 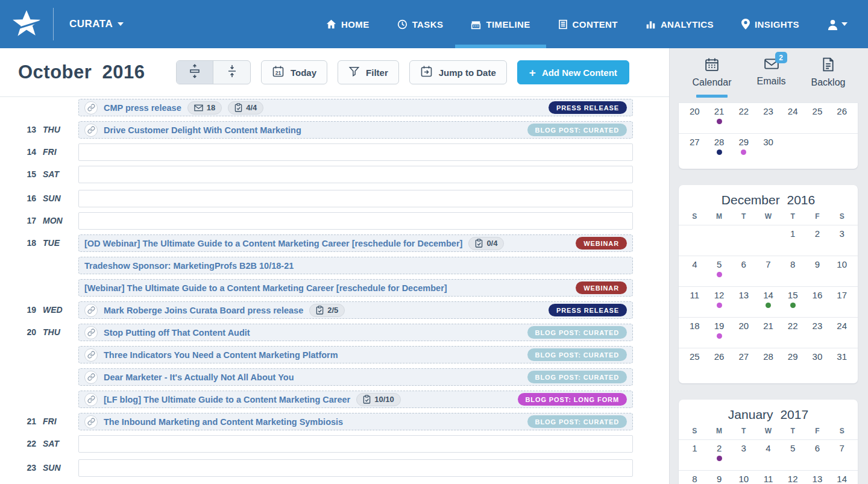 I want to click on content-title: Dear Marketer - It's Actually Not All Ab…, so click(x=199, y=377).